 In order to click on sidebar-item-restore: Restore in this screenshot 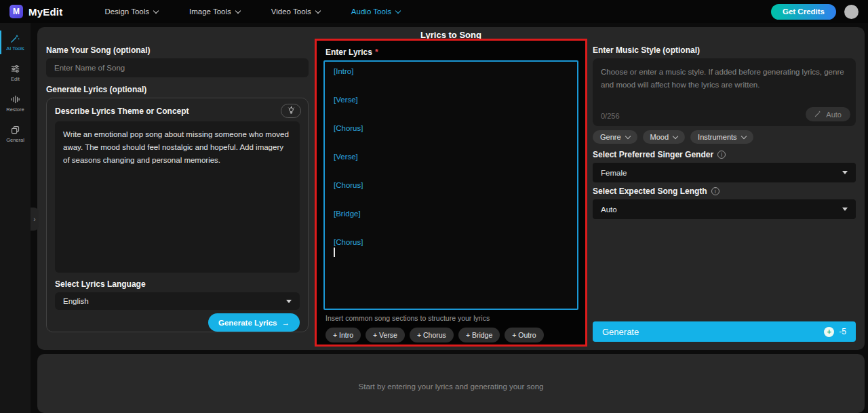, I will do `click(15, 103)`.